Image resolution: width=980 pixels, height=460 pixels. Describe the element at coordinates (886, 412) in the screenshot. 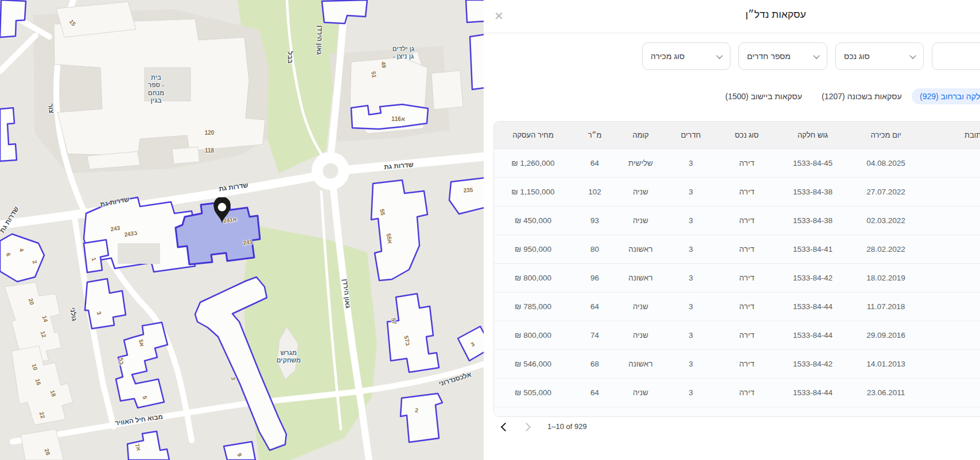

I see `cell-date: 10.11.2008` at that location.